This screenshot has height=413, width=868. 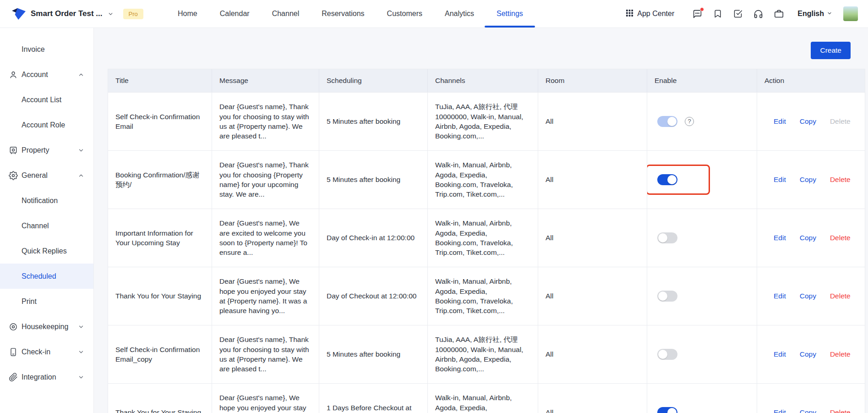 I want to click on create-button: Create, so click(x=831, y=50).